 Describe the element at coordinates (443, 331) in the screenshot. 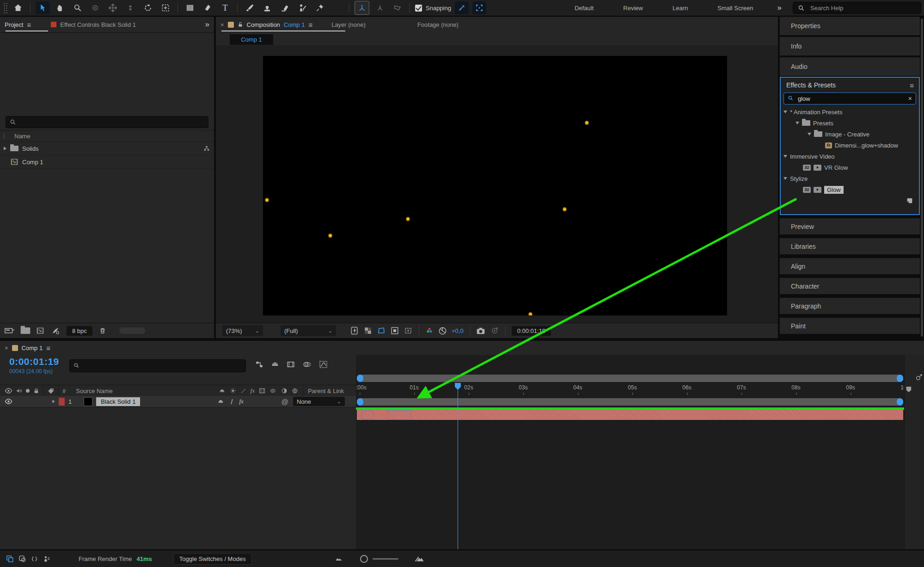

I see `exposure-shutter-icon` at that location.